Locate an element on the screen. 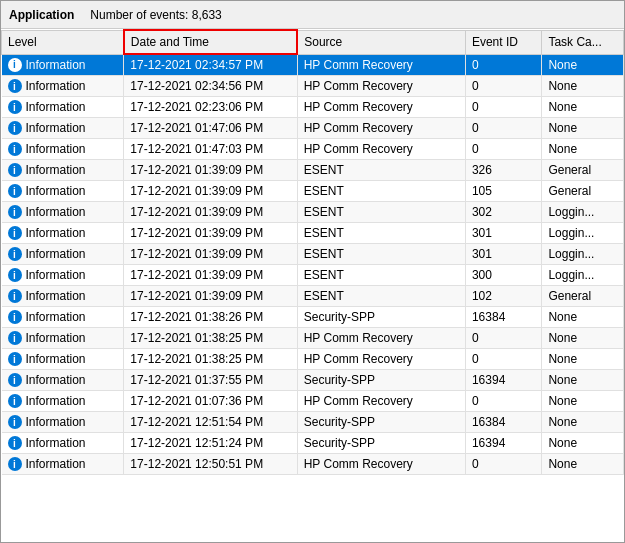 This screenshot has height=543, width=625. cell-eventid: 301 is located at coordinates (503, 254).